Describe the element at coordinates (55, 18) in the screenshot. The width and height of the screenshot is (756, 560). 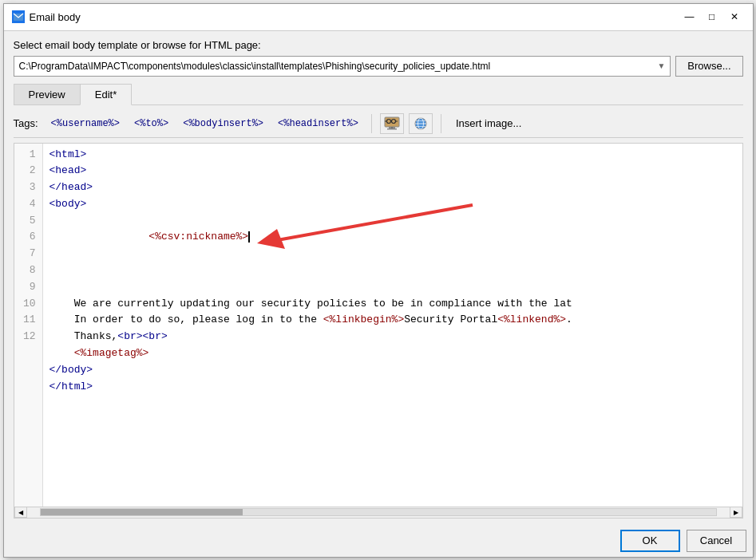
I see `window-title: Email body` at that location.